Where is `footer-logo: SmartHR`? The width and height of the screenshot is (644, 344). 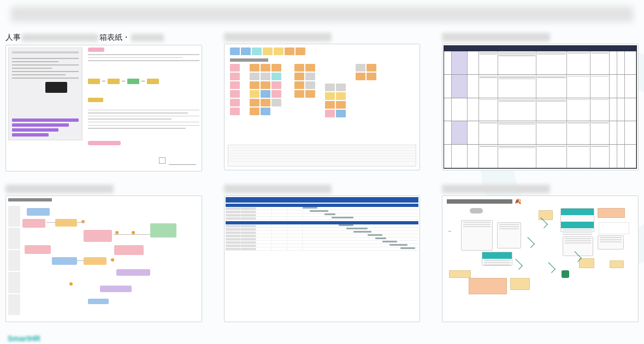 footer-logo: SmartHR is located at coordinates (24, 339).